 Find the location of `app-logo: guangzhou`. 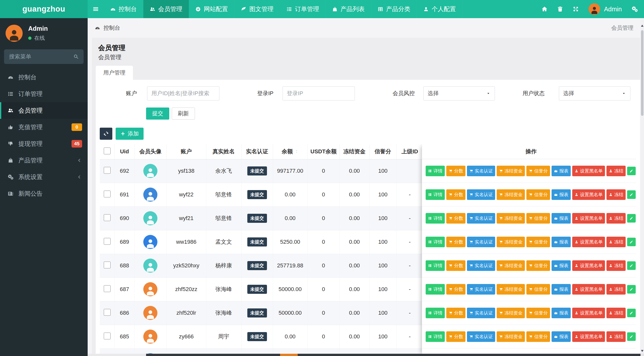

app-logo: guangzhou is located at coordinates (44, 9).